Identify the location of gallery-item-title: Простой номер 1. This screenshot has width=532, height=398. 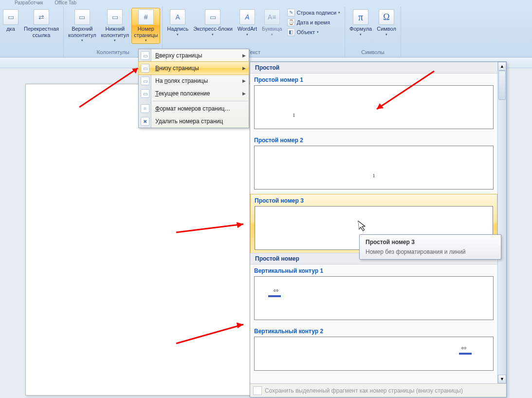
(374, 79).